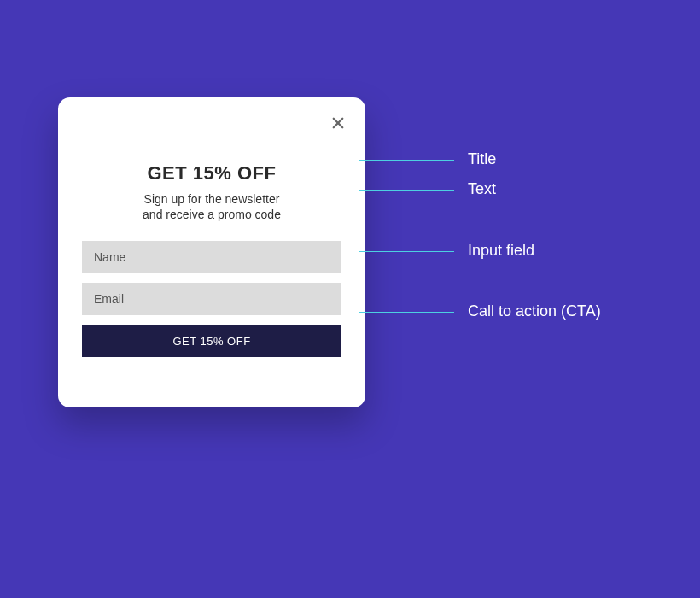 The width and height of the screenshot is (700, 598). What do you see at coordinates (212, 214) in the screenshot?
I see `subtitle-line-2: and receive a promo code` at bounding box center [212, 214].